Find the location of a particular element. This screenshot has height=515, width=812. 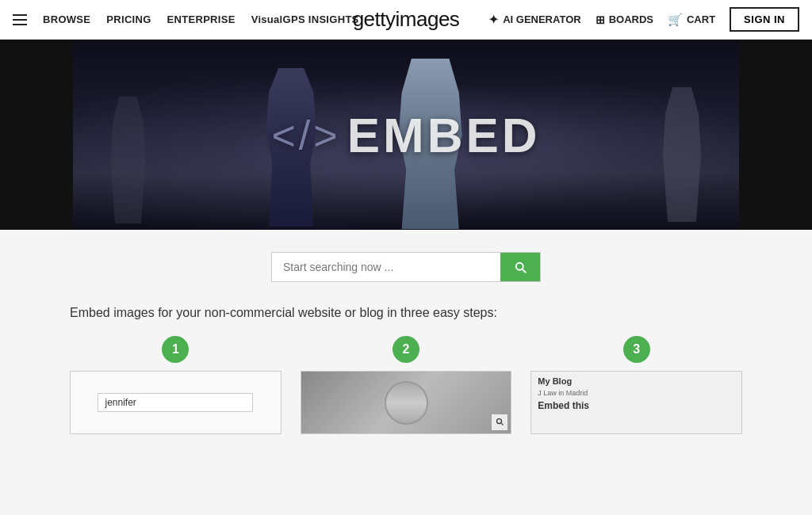

nav-enterprise: ENTERPRISE is located at coordinates (201, 19).